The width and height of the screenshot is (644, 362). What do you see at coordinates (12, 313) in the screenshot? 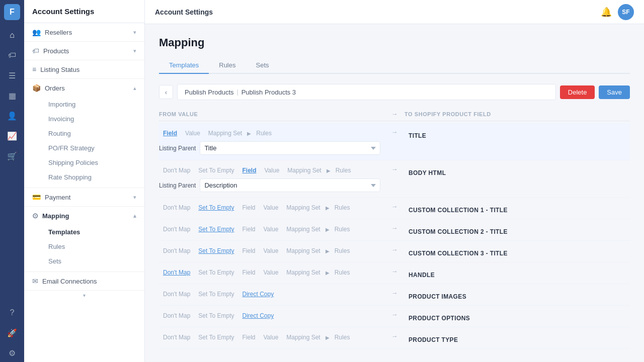
I see `help-icon: ?` at bounding box center [12, 313].